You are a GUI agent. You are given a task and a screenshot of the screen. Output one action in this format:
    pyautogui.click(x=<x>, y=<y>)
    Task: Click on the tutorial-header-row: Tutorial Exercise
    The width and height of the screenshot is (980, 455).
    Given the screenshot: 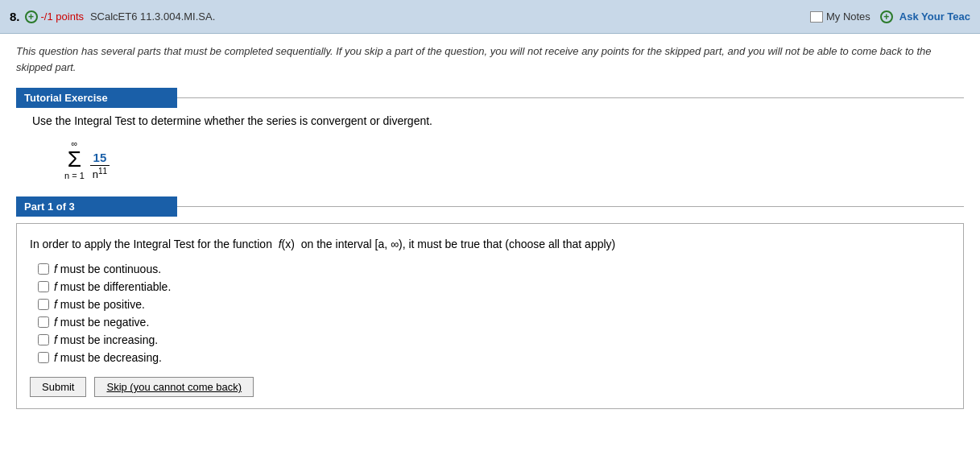 What is the action you would take?
    pyautogui.click(x=490, y=98)
    